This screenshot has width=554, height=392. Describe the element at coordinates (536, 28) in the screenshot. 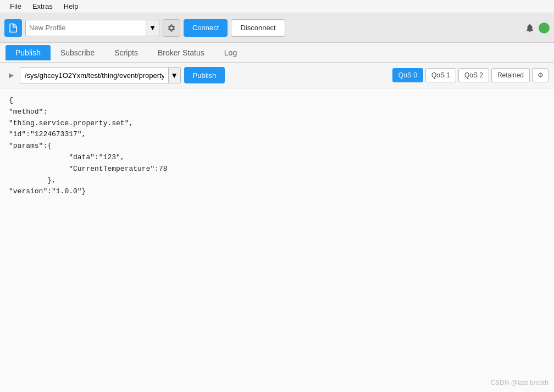

I see `status-icons` at that location.